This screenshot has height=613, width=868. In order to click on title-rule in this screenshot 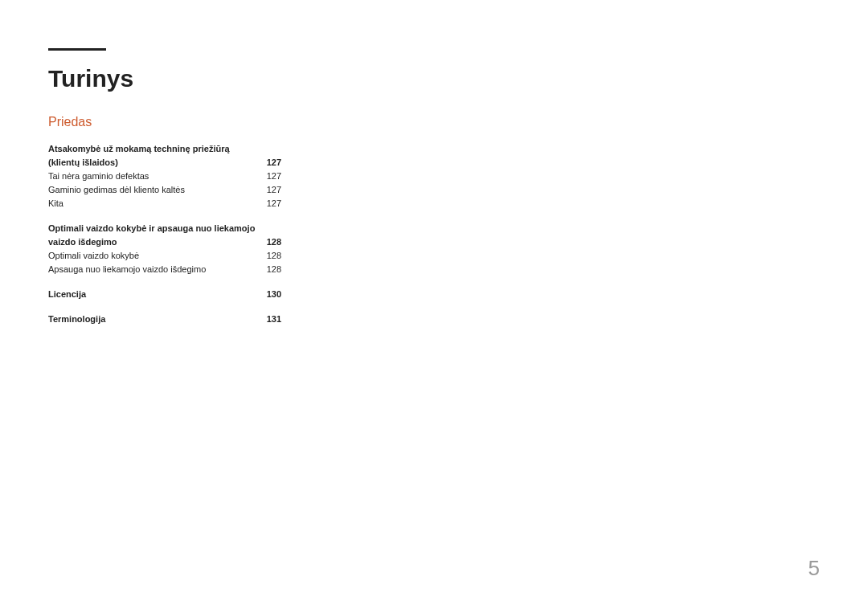, I will do `click(77, 50)`.